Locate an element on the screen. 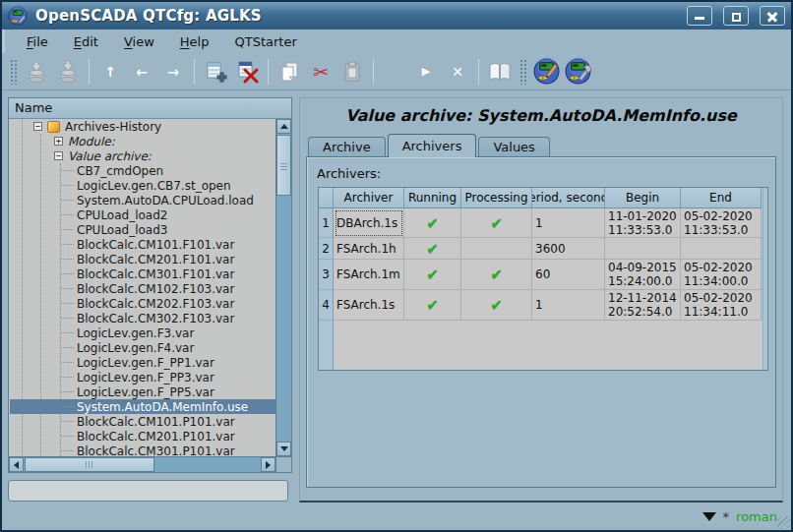  cell-end is located at coordinates (721, 249).